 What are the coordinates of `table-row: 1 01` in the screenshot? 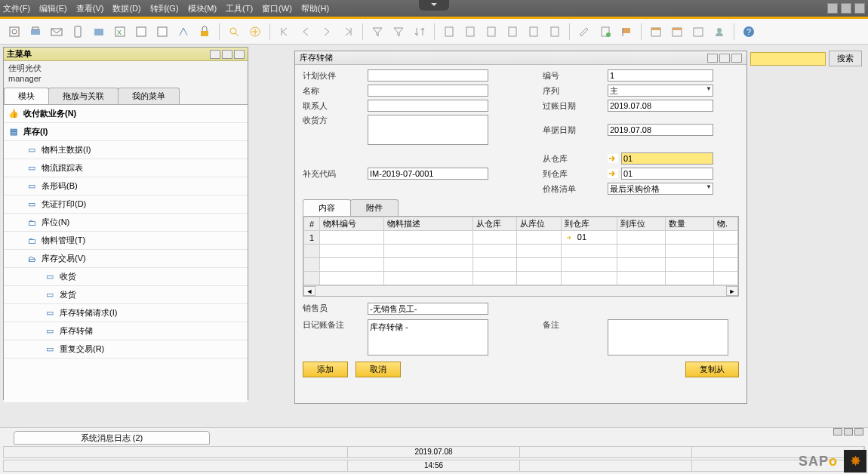 It's located at (521, 238).